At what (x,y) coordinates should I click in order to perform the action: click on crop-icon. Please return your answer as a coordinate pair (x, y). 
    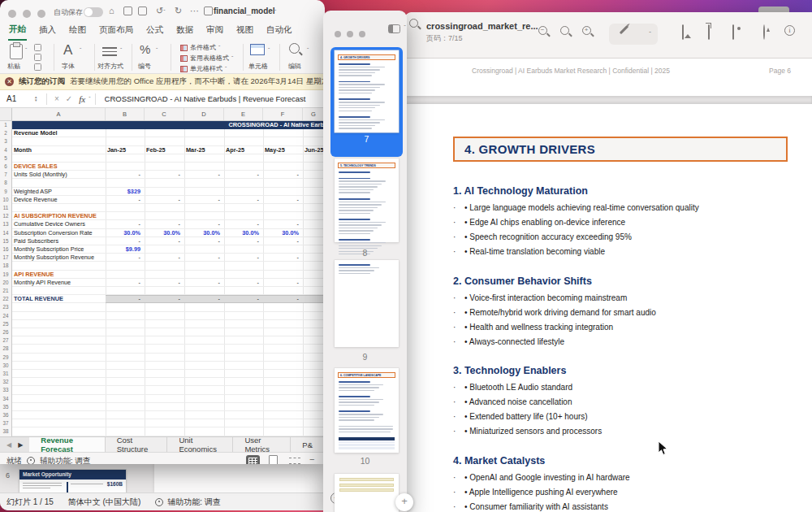
    Looking at the image, I should click on (709, 33).